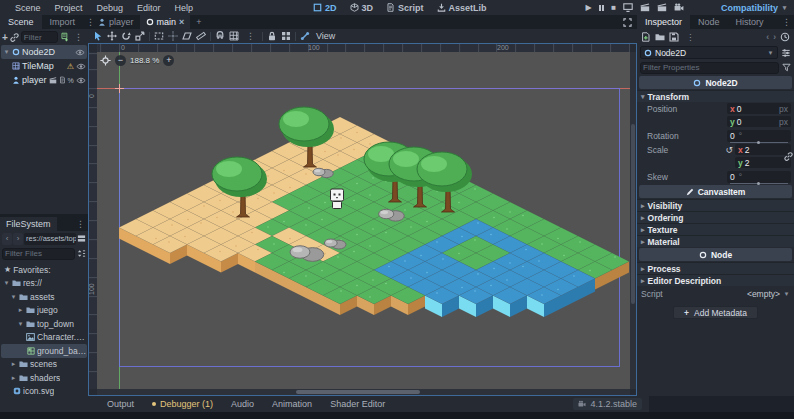  Describe the element at coordinates (44, 378) in the screenshot. I see `fs-item-shaders: ▸ shaders` at that location.